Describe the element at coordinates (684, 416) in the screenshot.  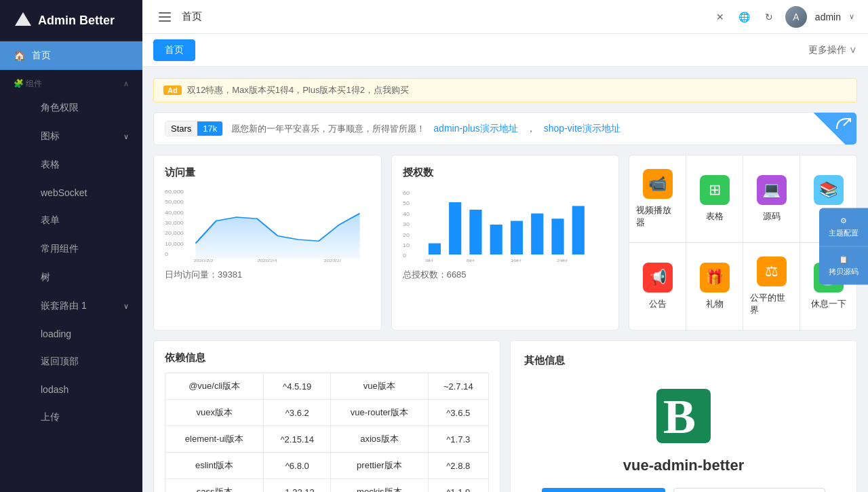
I see `brand-logo-svg: B` at that location.